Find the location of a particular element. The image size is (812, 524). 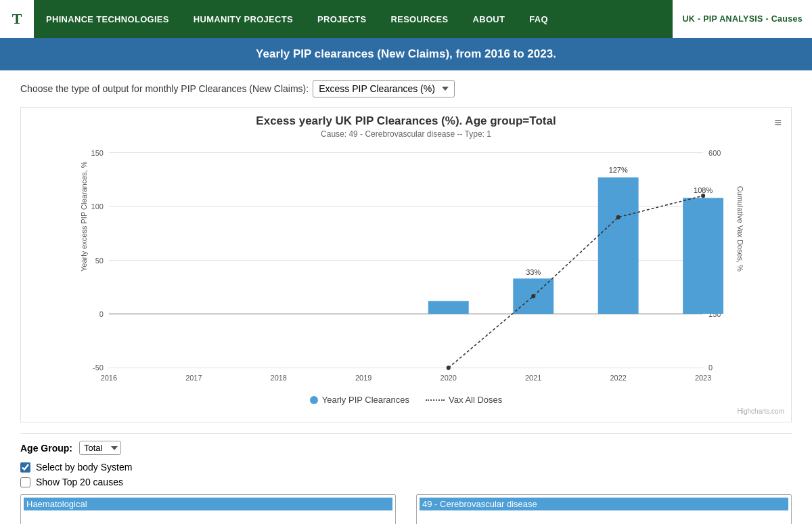

vax-dot-2023 is located at coordinates (703, 196).